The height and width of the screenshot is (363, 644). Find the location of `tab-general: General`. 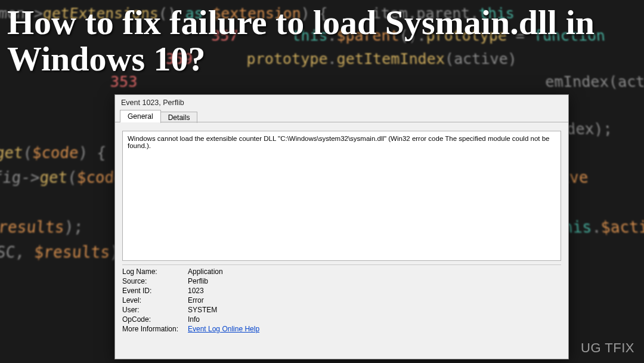

tab-general: General is located at coordinates (141, 116).